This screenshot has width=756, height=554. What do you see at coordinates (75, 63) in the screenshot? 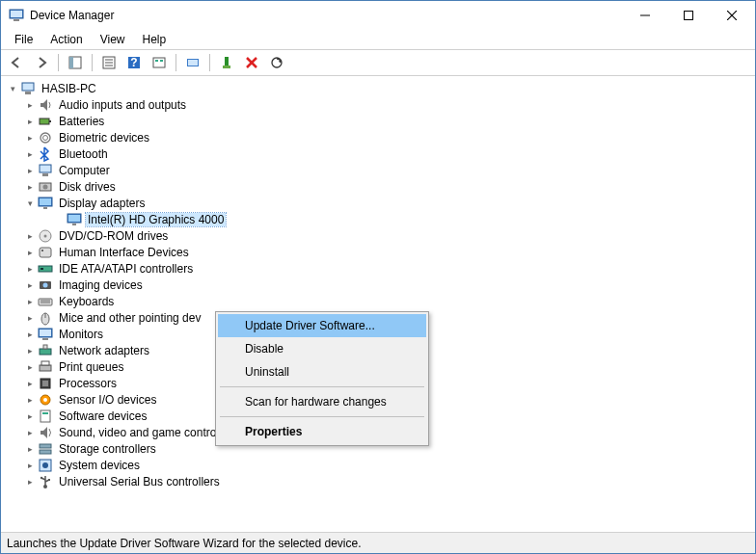
I see `show-hide-tree-button` at bounding box center [75, 63].